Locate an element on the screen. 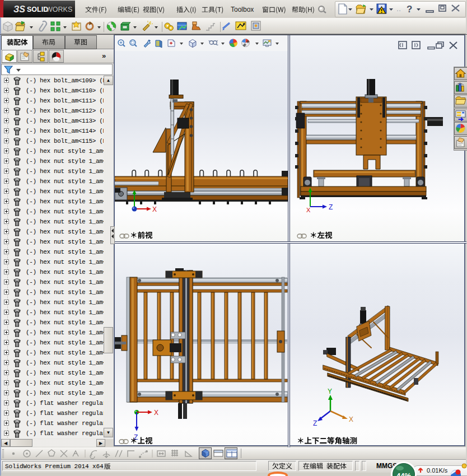  svg-text: 44% is located at coordinates (404, 474).